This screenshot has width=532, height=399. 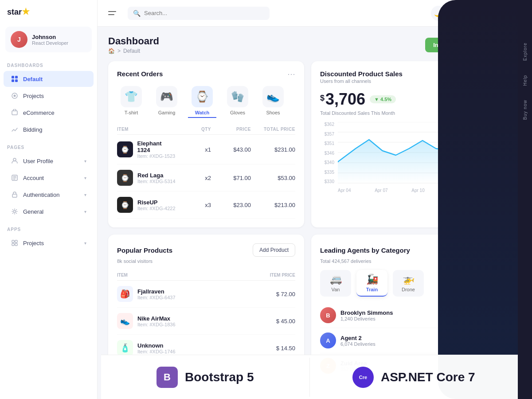 What do you see at coordinates (125, 321) in the screenshot?
I see `product-img-2: 👟` at bounding box center [125, 321].